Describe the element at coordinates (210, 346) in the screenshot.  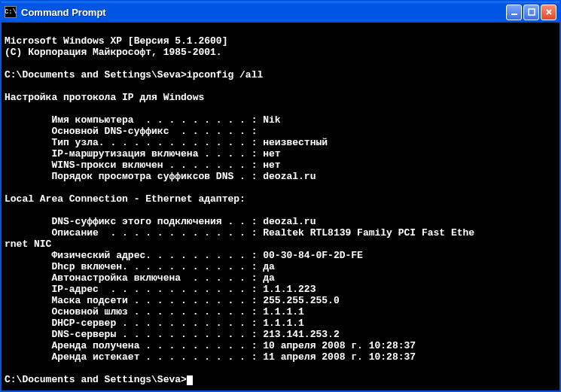
I see `kv-line: Аренда получена . . . . . . . . . : 10 а…` at that location.